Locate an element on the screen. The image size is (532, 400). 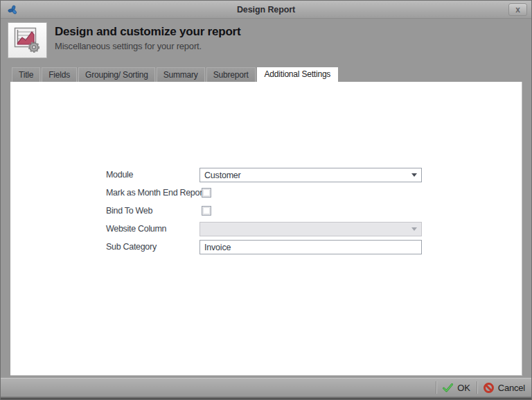
form-row-website-column: Website Column is located at coordinates (265, 229).